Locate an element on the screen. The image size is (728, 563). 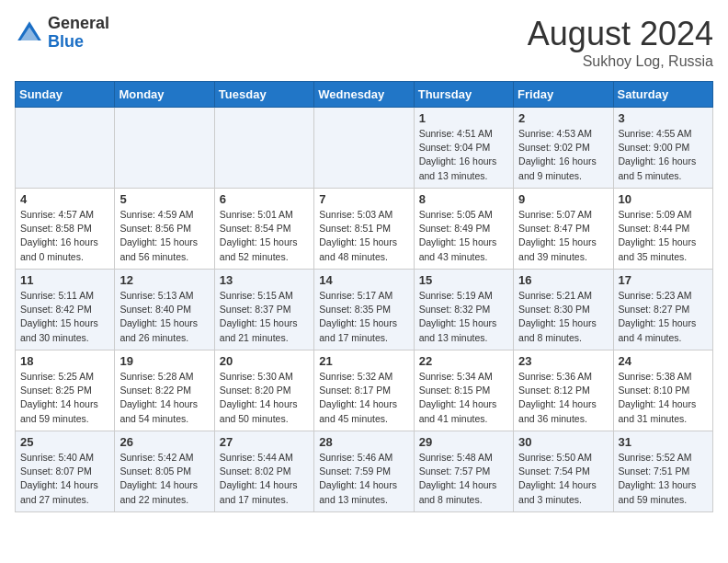
calendar-cell: 2Sunrise: 4:53 AM Sunset: 9:02 PM Daylig… is located at coordinates (563, 148).